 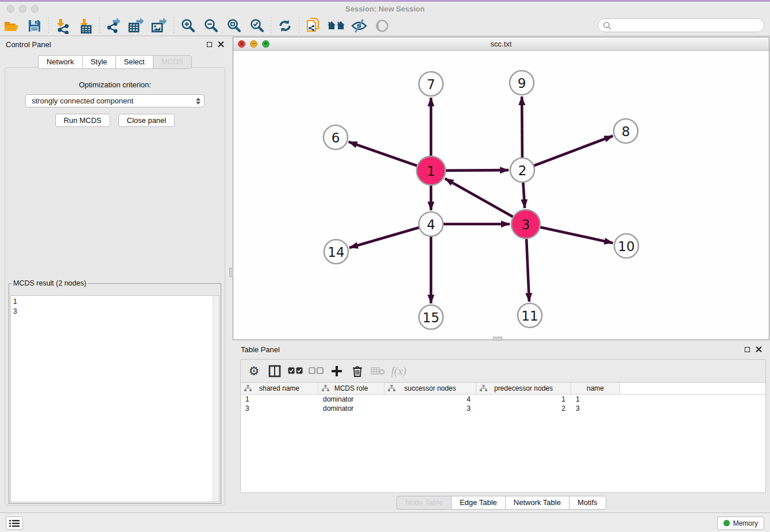 What do you see at coordinates (99, 62) in the screenshot?
I see `tab-style: Style` at bounding box center [99, 62].